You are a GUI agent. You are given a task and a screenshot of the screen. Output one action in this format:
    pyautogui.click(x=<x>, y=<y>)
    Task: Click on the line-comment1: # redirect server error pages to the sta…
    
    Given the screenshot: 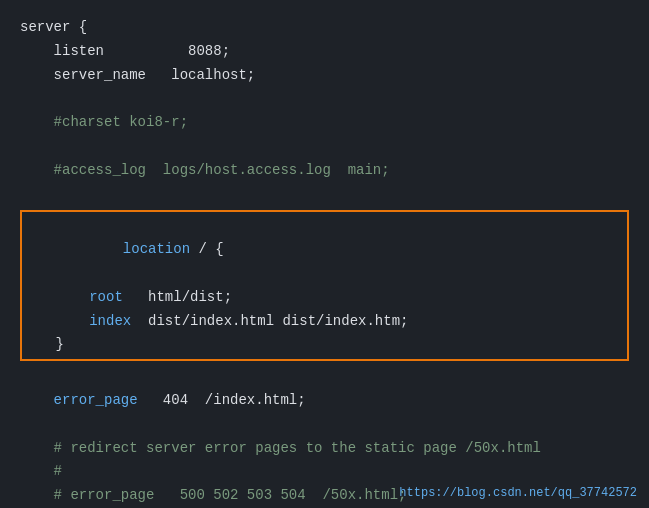 What is the action you would take?
    pyautogui.click(x=324, y=449)
    